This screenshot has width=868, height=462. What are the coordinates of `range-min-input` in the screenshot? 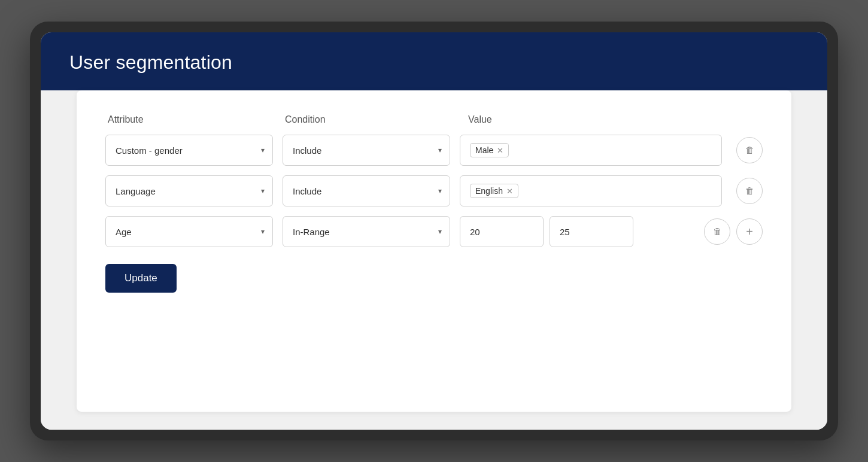 It's located at (502, 232).